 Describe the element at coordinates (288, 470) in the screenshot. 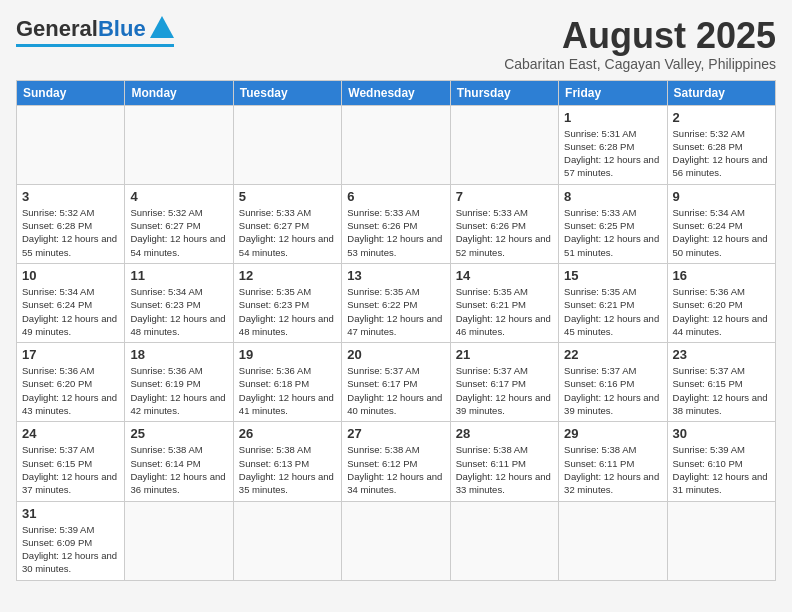

I see `cell-info: Sunrise: 5:38 AM Sunset: 6:13 PM Dayligh…` at that location.